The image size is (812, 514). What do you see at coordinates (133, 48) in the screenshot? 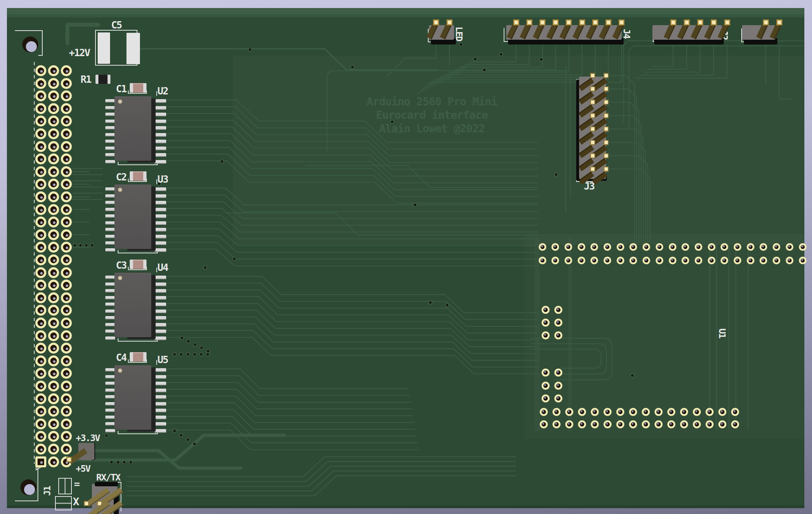
I see `capacitor-c5-pad` at bounding box center [133, 48].